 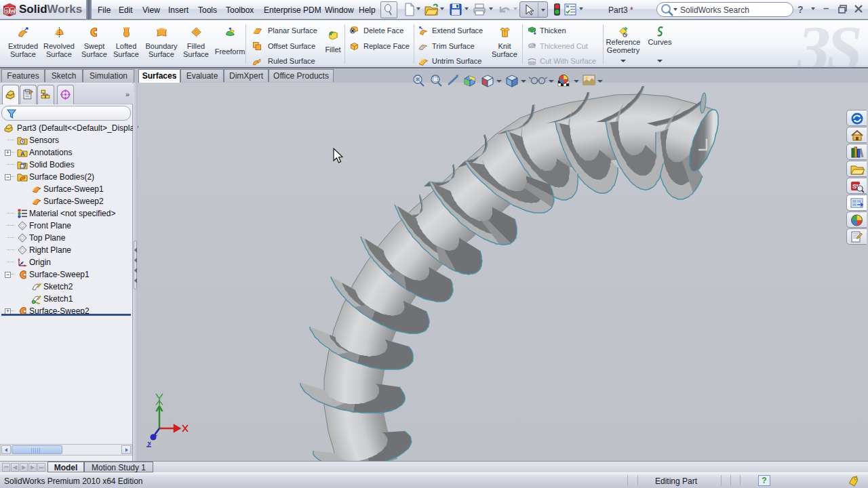 What do you see at coordinates (13, 11) in the screenshot?
I see `svg-text: W` at bounding box center [13, 11].